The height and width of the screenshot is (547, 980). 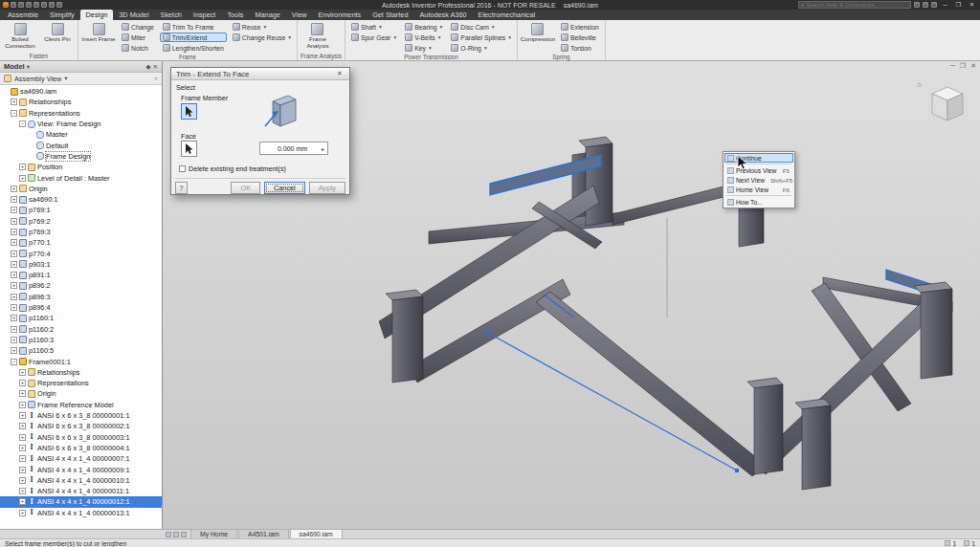 I want to click on document-tab-a4501-iam: A4501.iam, so click(x=264, y=534).